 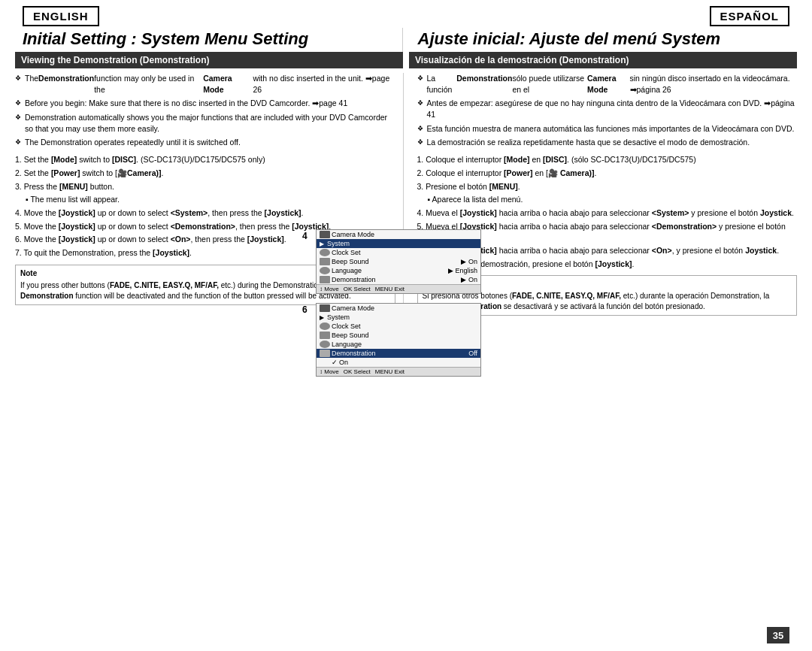 What do you see at coordinates (389, 271) in the screenshot?
I see `menu-language-label: Language` at bounding box center [389, 271].